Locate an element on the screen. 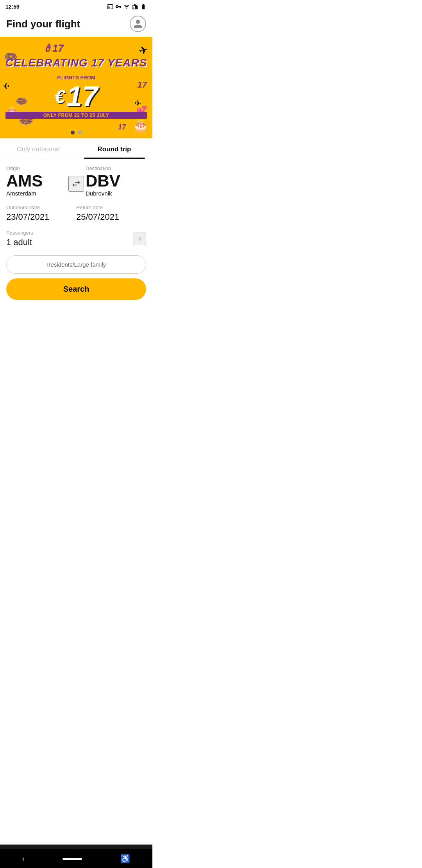  cast-icon is located at coordinates (110, 7).